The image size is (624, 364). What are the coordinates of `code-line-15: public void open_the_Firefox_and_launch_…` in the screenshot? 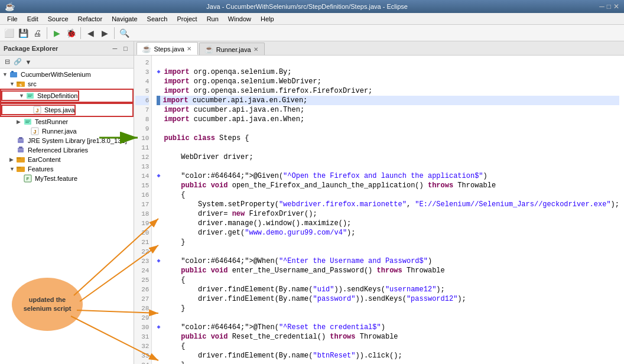 It's located at (388, 186).